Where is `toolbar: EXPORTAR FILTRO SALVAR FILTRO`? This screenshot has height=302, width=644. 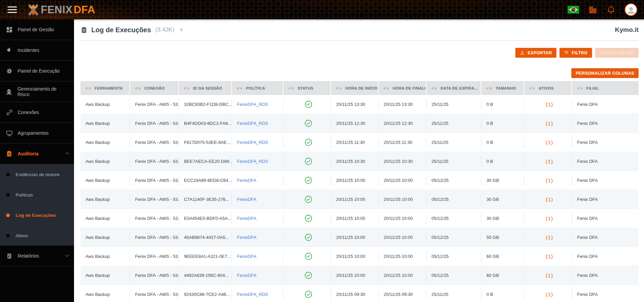
toolbar: EXPORTAR FILTRO SALVAR FILTRO is located at coordinates (360, 53).